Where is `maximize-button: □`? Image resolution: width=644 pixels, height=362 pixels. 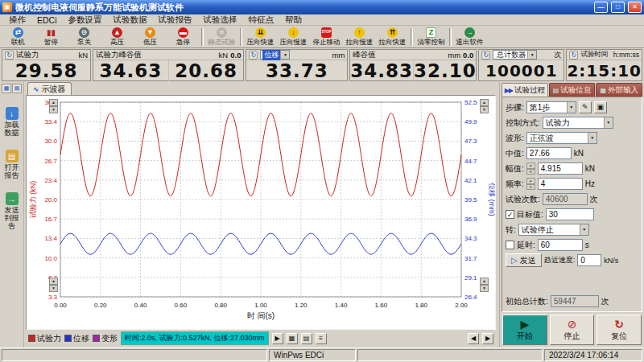 maximize-button: □ is located at coordinates (618, 7).